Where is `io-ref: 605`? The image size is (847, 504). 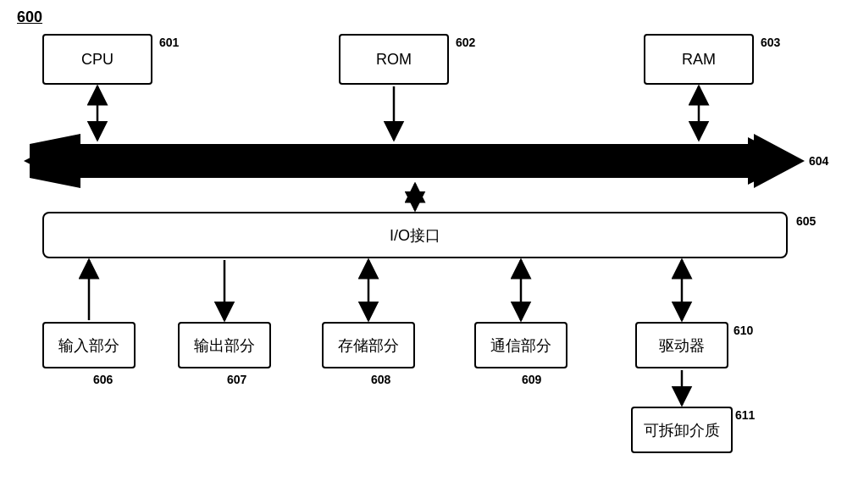 io-ref: 605 is located at coordinates (806, 221).